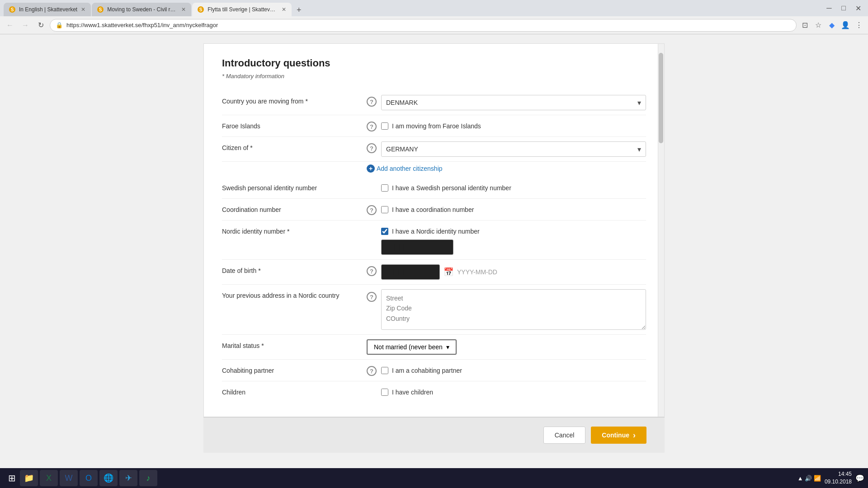 The height and width of the screenshot is (488, 868). I want to click on system-tray: ▲ 🔊 📶, so click(809, 478).